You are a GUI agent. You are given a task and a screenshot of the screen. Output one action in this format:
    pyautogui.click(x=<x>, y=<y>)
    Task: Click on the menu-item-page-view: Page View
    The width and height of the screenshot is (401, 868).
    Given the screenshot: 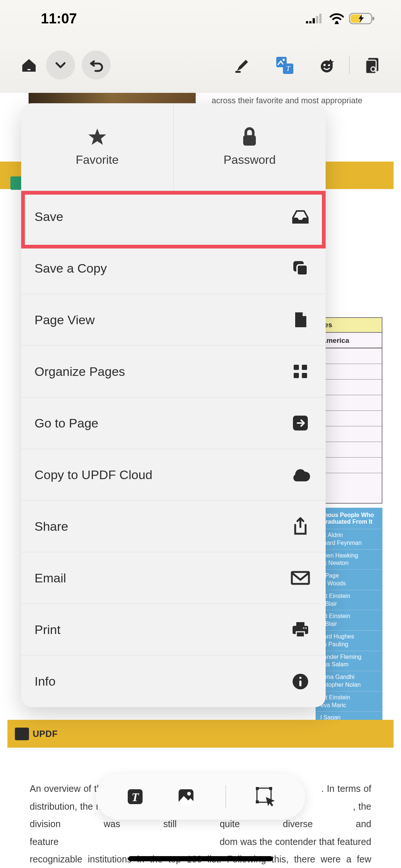 What is the action you would take?
    pyautogui.click(x=173, y=320)
    